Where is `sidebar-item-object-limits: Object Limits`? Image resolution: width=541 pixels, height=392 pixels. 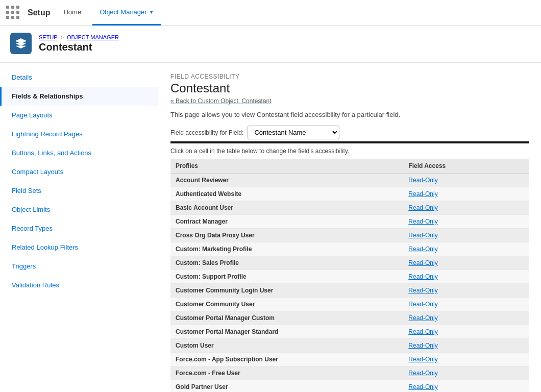
sidebar-item-object-limits: Object Limits is located at coordinates (79, 209).